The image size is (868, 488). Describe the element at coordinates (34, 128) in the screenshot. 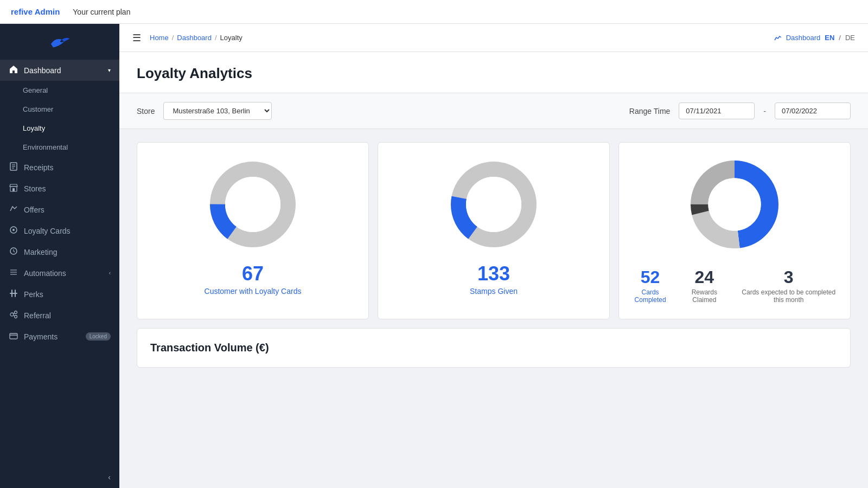

I see `sidebar-label-loyalty: Loyalty` at that location.